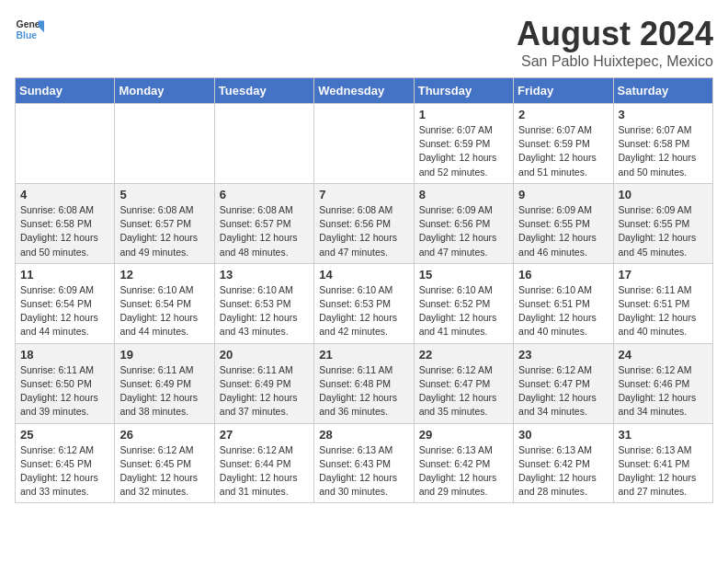  What do you see at coordinates (264, 464) in the screenshot?
I see `calendar-cell: 27Sunrise: 6:12 AM Sunset: 6:44 PM Dayli…` at bounding box center [264, 464].